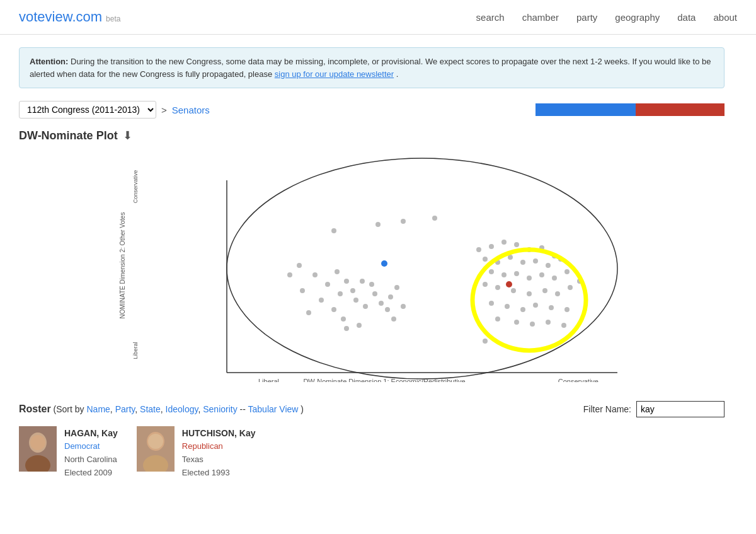 Image resolution: width=756 pixels, height=534 pixels. Describe the element at coordinates (219, 473) in the screenshot. I see `hutchison-elected: Elected 1993` at that location.